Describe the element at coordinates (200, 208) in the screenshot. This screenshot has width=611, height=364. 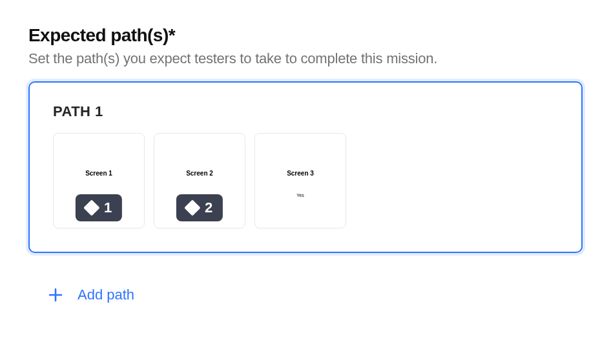
I see `screen-order-badge: 2` at that location.